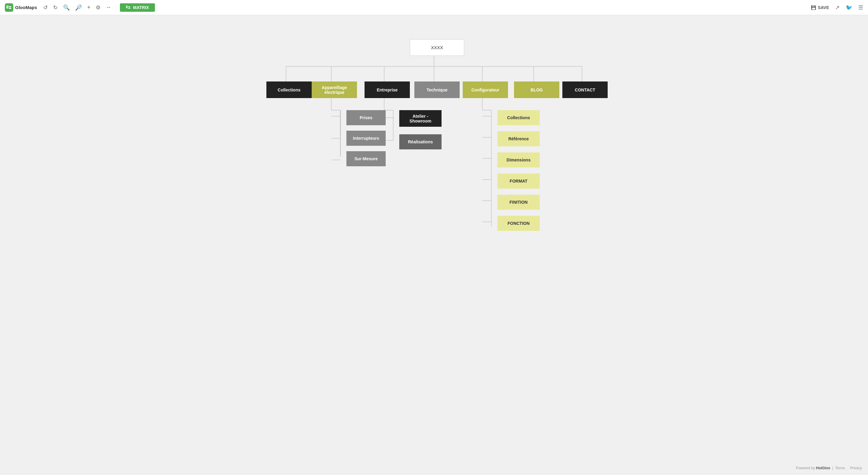 The width and height of the screenshot is (868, 475). What do you see at coordinates (485, 90) in the screenshot?
I see `node-configurateur: Configurateur` at bounding box center [485, 90].